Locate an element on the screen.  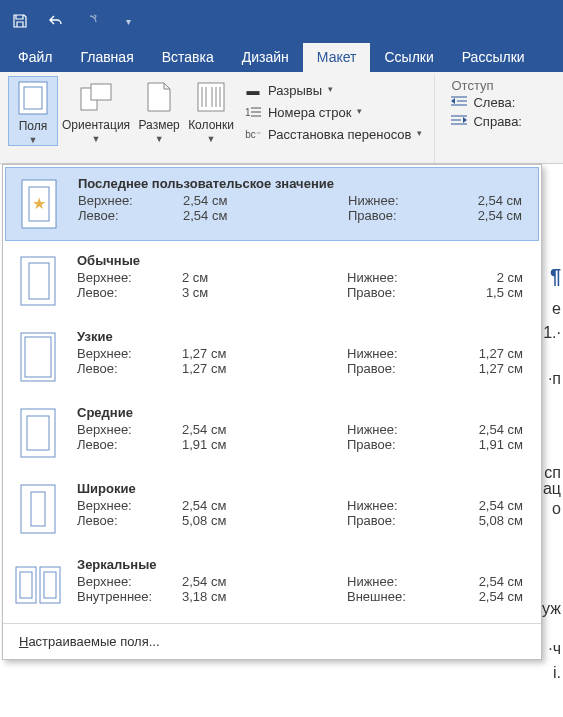
doc-text-fragment: уж is located at coordinates (552, 609).